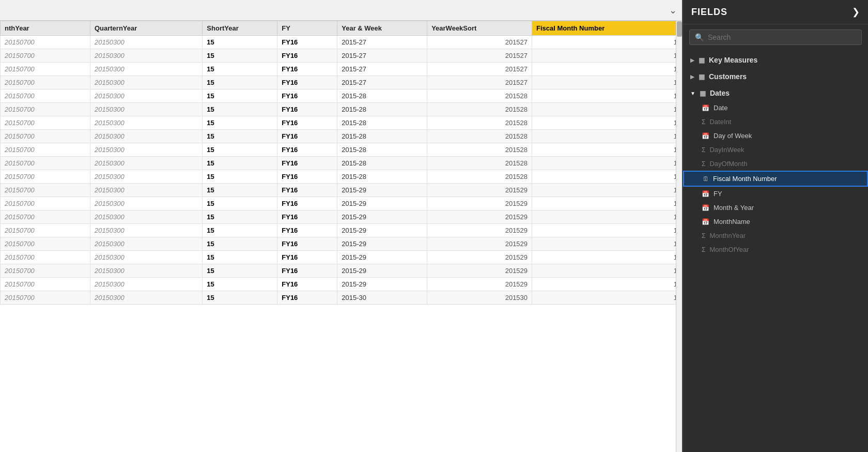 This screenshot has height=452, width=868. What do you see at coordinates (776, 150) in the screenshot?
I see `field-item-dayinweek: Σ DayInWeek` at bounding box center [776, 150].